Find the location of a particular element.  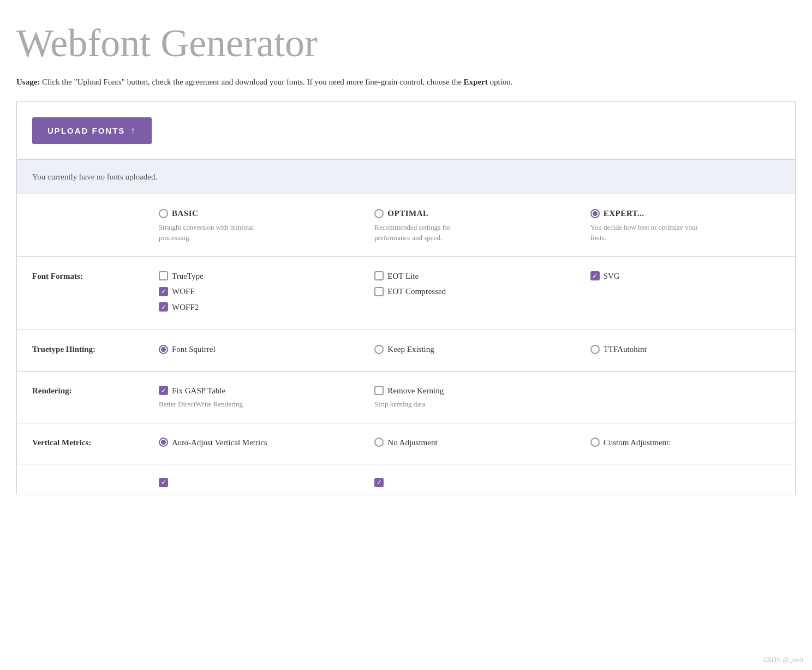

optimal-label: OPTIMAL is located at coordinates (408, 214).